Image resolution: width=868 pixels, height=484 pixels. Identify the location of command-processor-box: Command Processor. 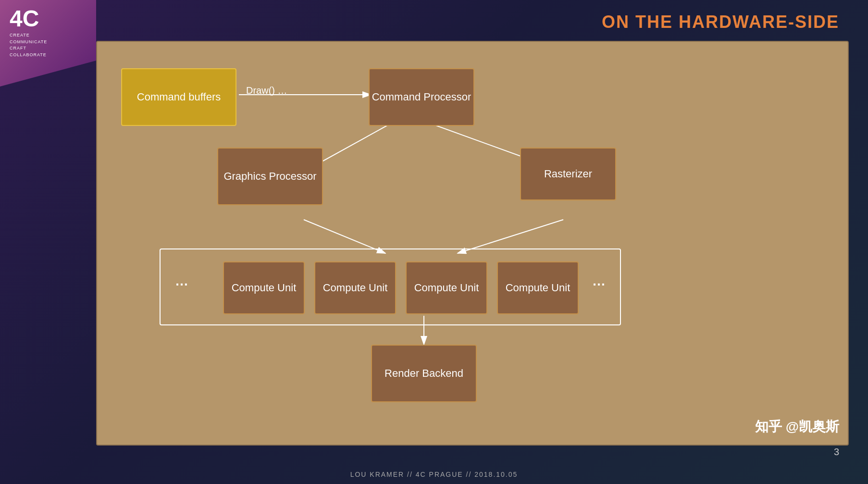
(422, 97).